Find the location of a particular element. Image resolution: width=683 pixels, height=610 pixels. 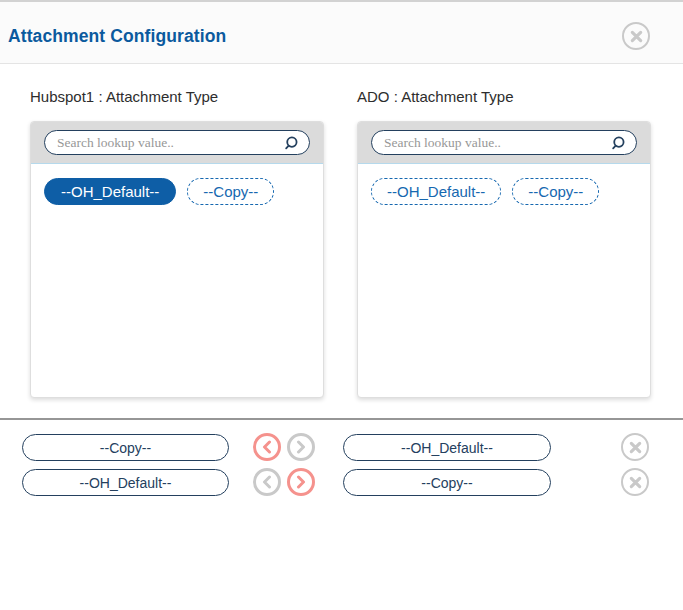

target-search-bar is located at coordinates (504, 143).